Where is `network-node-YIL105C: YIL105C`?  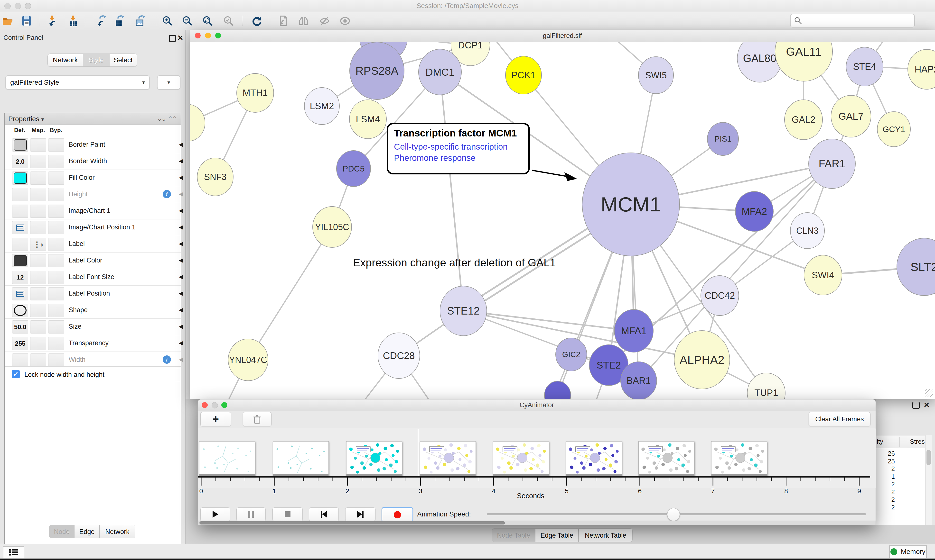
network-node-YIL105C: YIL105C is located at coordinates (332, 227).